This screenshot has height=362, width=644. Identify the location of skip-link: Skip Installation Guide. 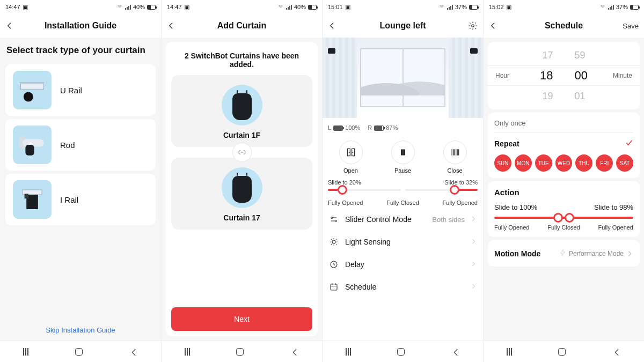
(80, 330).